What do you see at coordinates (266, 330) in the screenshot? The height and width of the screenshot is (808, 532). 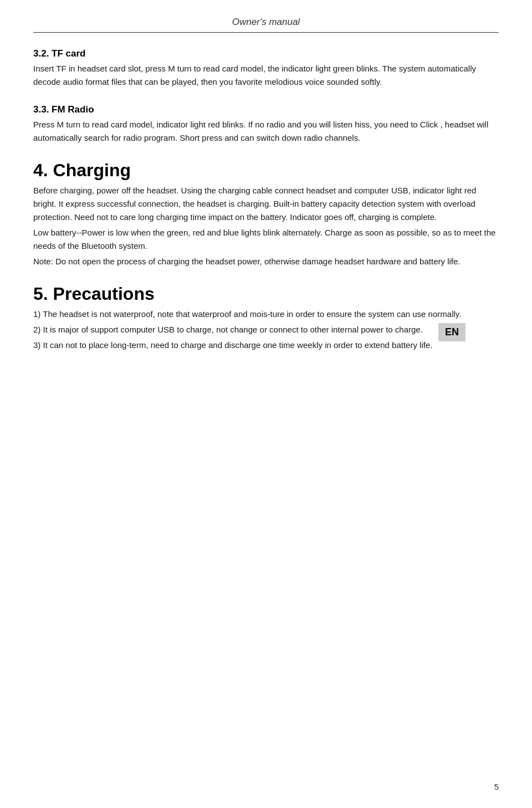 I see `section-5-item2: 2) It is major of support computer USB t…` at bounding box center [266, 330].